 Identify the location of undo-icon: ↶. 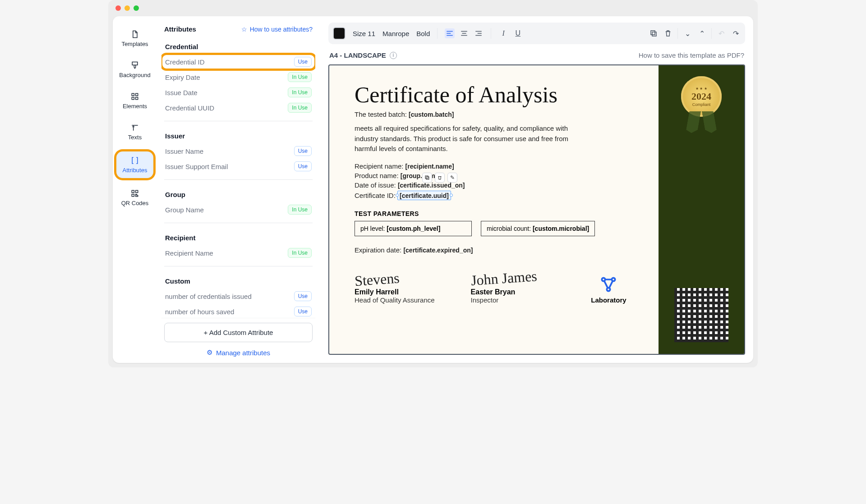
(721, 33).